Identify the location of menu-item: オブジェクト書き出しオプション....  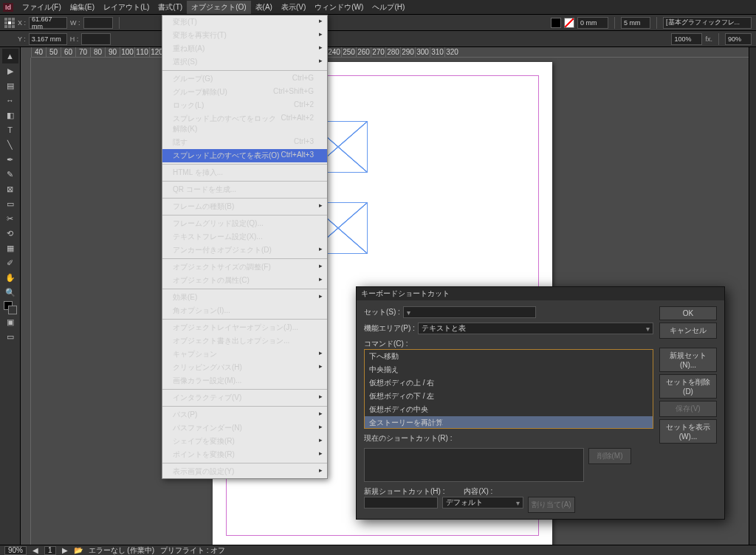
(245, 341).